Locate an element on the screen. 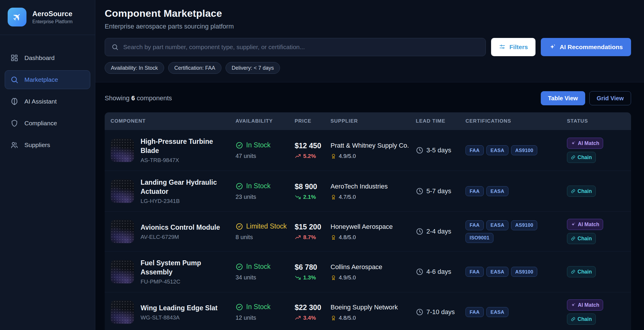 The image size is (644, 330). lead-time-cell: 3-5 days is located at coordinates (441, 150).